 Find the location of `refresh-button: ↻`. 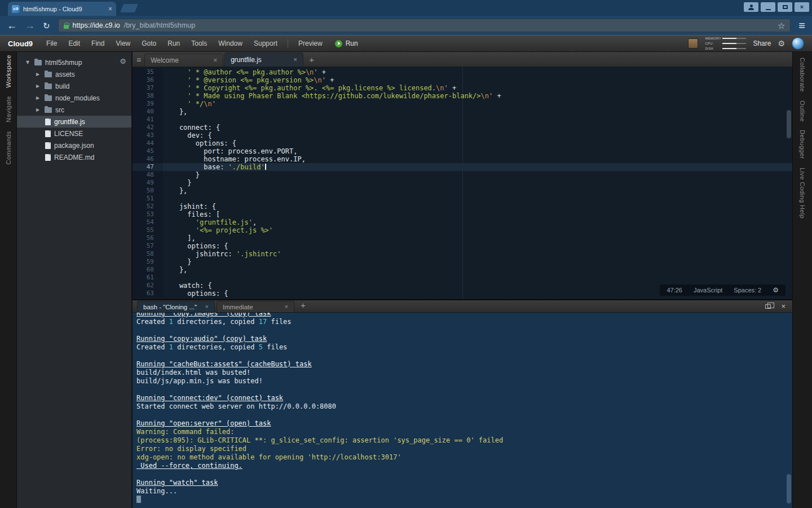

refresh-button: ↻ is located at coordinates (46, 26).